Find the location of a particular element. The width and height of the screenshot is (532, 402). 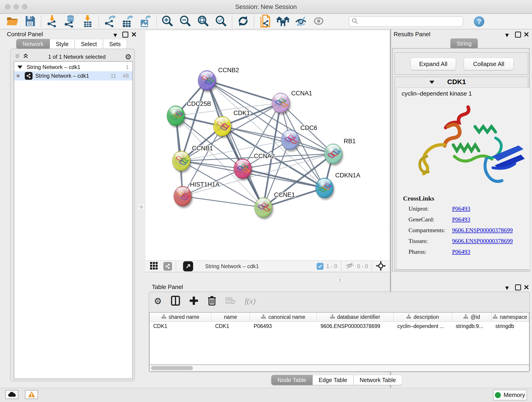

expand-all-button: Expand All is located at coordinates (433, 64).